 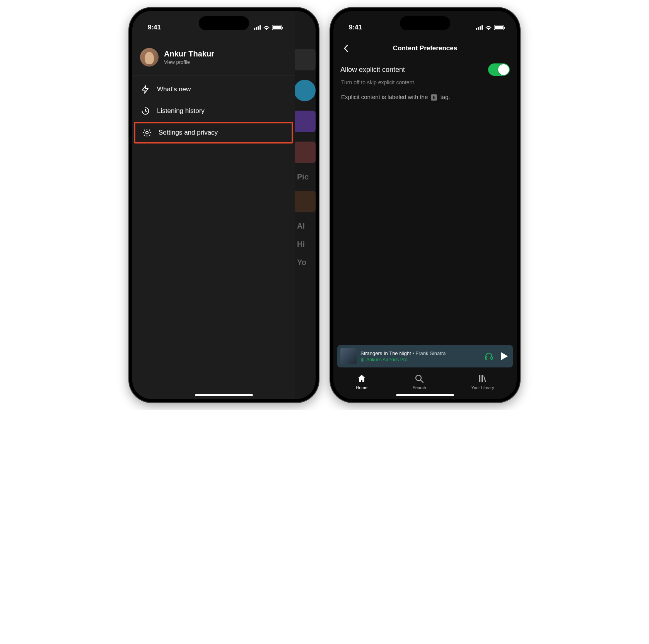 What do you see at coordinates (362, 360) in the screenshot?
I see `bluetooth-icon` at bounding box center [362, 360].